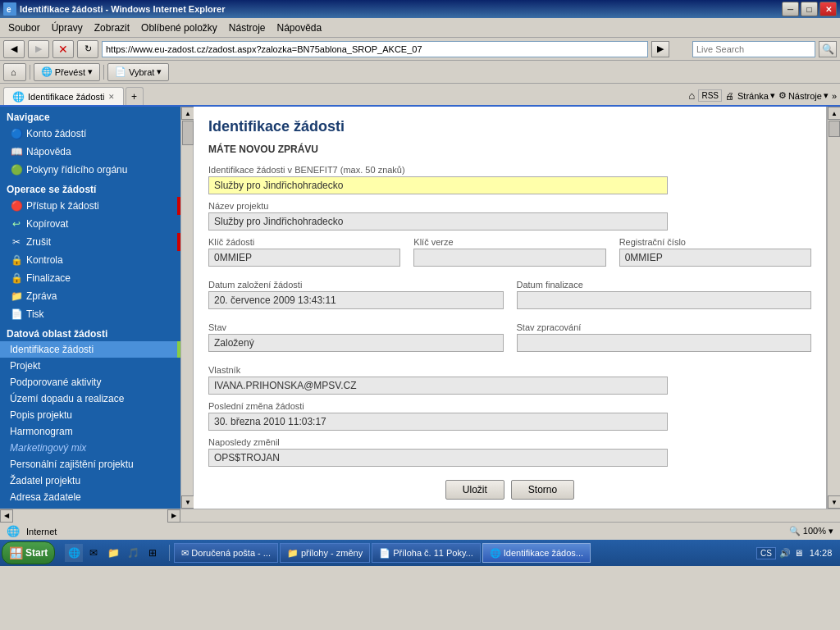 The height and width of the screenshot is (630, 840). What do you see at coordinates (829, 9) in the screenshot?
I see `close-button: ✕` at bounding box center [829, 9].